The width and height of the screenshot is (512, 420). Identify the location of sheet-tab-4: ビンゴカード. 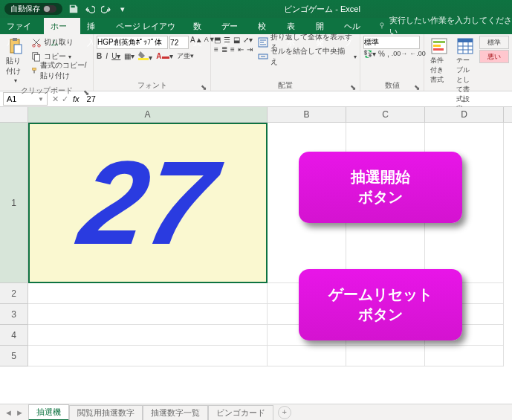
(241, 413).